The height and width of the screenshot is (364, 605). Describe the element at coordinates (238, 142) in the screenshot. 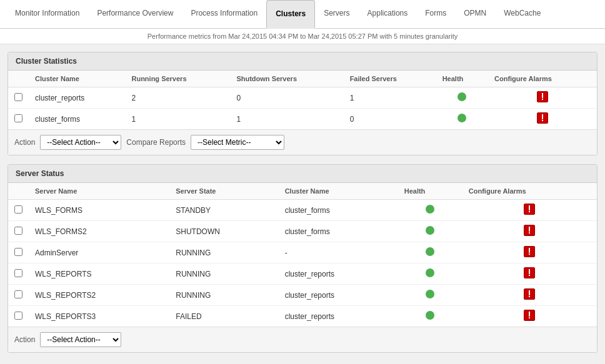

I see `cluster-metric-select: --Select Metric--` at that location.